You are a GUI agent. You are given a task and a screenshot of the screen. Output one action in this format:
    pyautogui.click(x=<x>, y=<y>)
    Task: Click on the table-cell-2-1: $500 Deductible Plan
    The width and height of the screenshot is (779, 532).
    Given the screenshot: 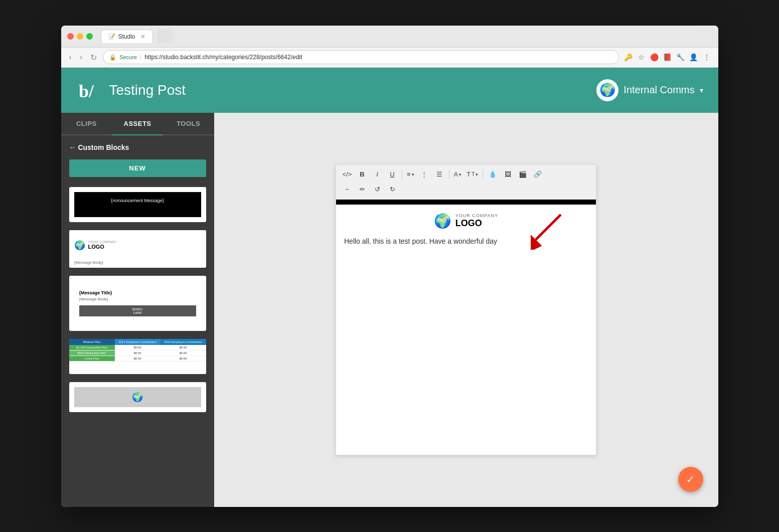 What is the action you would take?
    pyautogui.click(x=92, y=353)
    